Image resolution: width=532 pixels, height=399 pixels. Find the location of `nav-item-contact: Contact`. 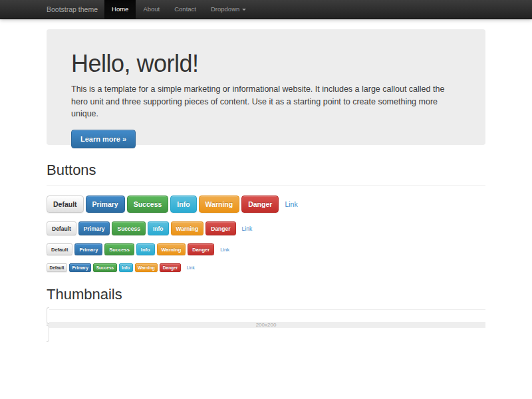

nav-item-contact: Contact is located at coordinates (185, 9).